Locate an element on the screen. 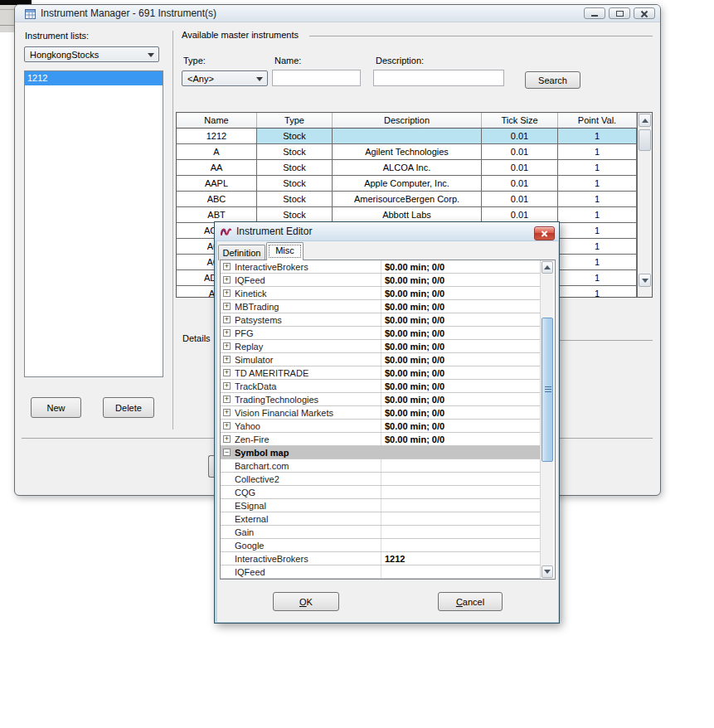 This screenshot has height=728, width=714. dialog-close-button is located at coordinates (544, 234).